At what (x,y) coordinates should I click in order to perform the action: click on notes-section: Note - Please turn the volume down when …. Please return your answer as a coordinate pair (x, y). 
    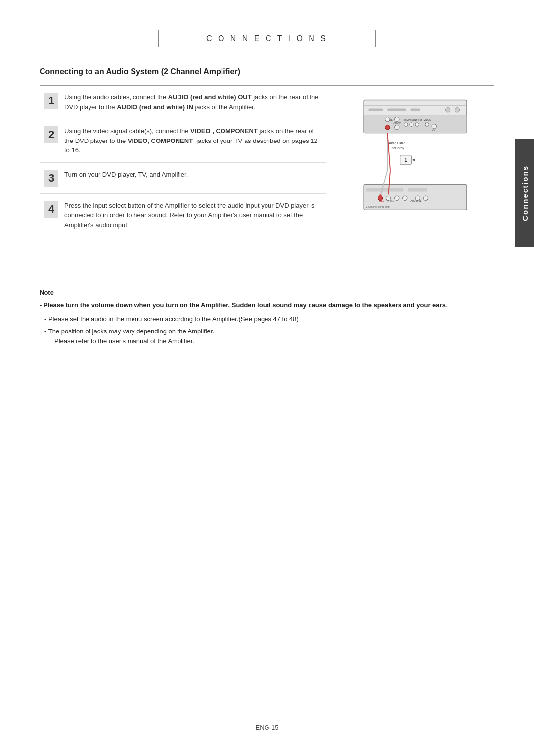
    Looking at the image, I should click on (267, 324).